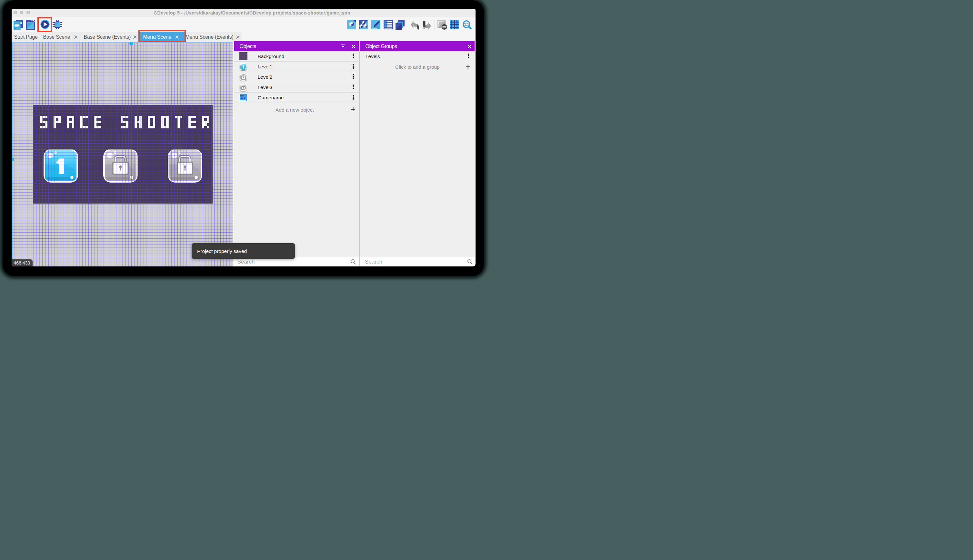 Image resolution: width=973 pixels, height=560 pixels. Describe the element at coordinates (466, 25) in the screenshot. I see `svg-text: 1:1` at that location.